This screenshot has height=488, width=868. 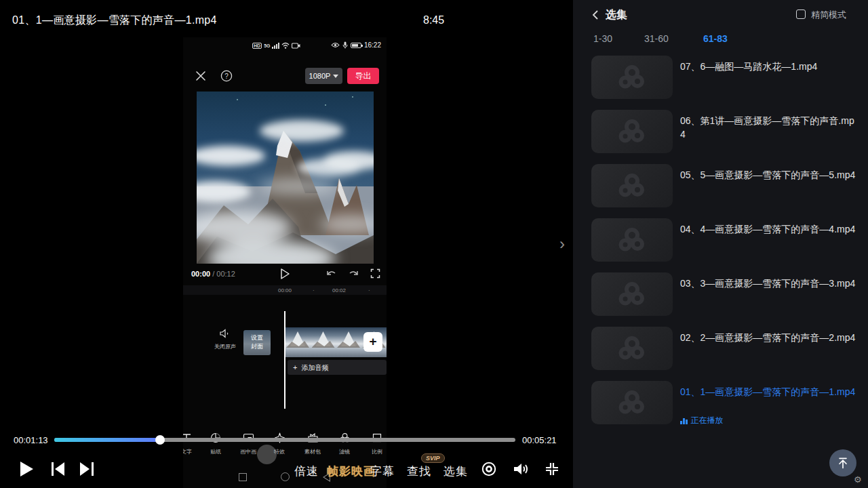 What do you see at coordinates (769, 338) in the screenshot?
I see `episode-title: 02、2—画意摄影—雪落下的声音—2.mp4` at bounding box center [769, 338].